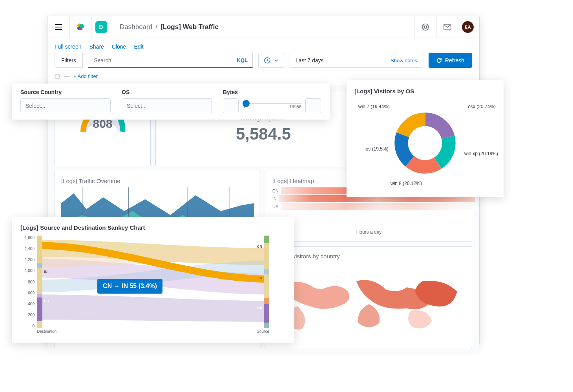  I want to click on topbar: D Dashboard / [Logs] Web Traffic EA, so click(263, 27).